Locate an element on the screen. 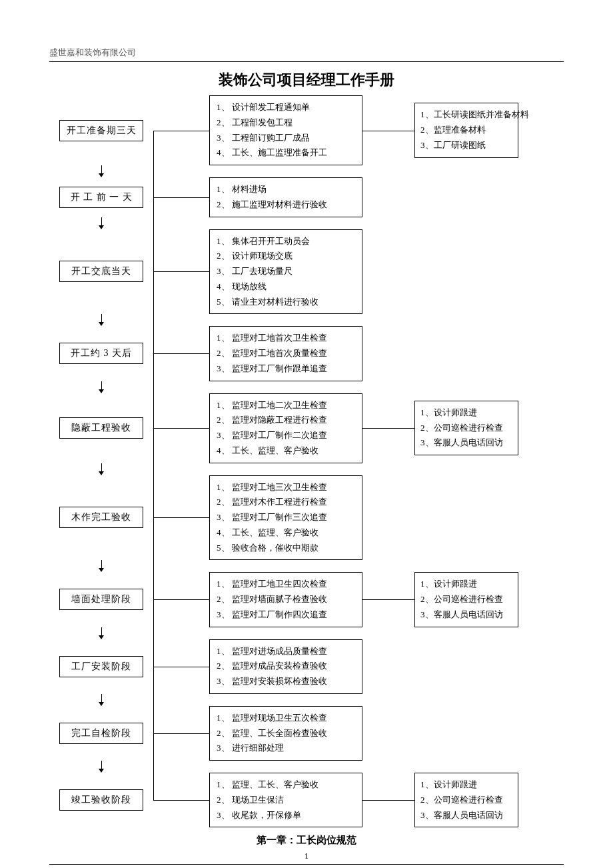 This screenshot has height=868, width=613. detail-box: 1、 材料进场2、 施工监理对材料进行验收 is located at coordinates (286, 197).